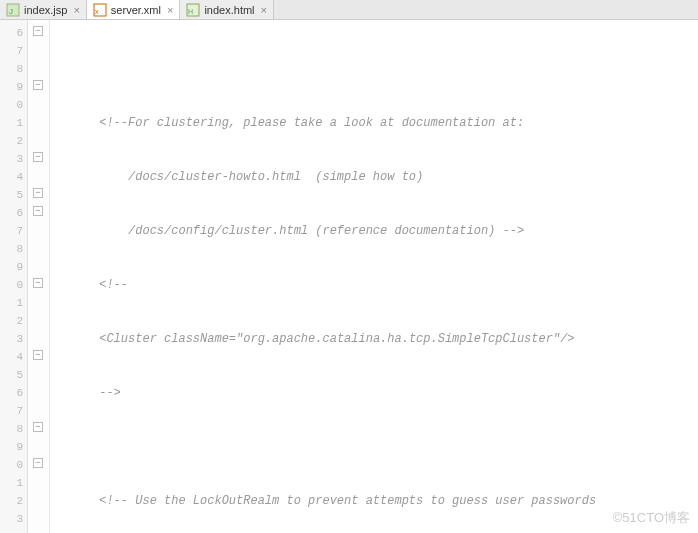 The height and width of the screenshot is (533, 698). What do you see at coordinates (97, 12) in the screenshot?
I see `svg-text: x` at bounding box center [97, 12].